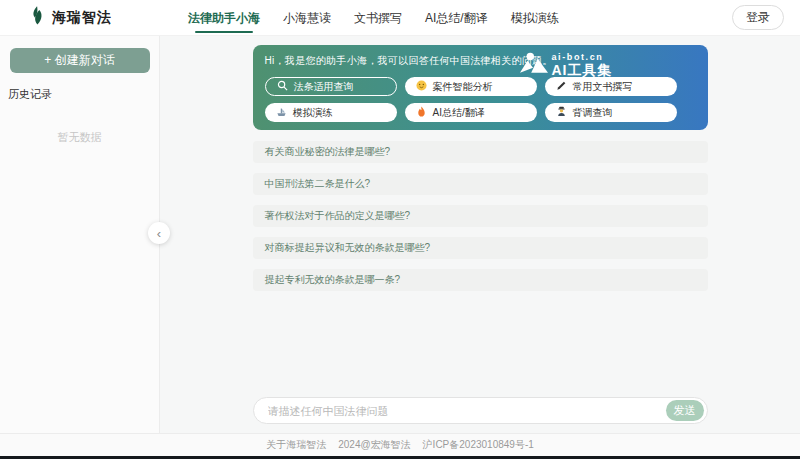 Image resolution: width=800 pixels, height=459 pixels. Describe the element at coordinates (534, 66) in the screenshot. I see `ai-bot-logo-icon` at that location.